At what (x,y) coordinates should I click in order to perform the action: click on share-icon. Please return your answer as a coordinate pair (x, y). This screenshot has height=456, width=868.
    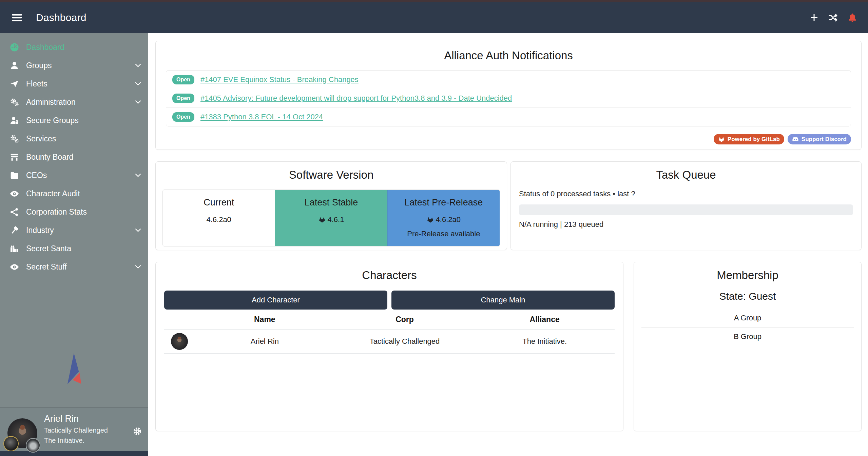
    Looking at the image, I should click on (14, 212).